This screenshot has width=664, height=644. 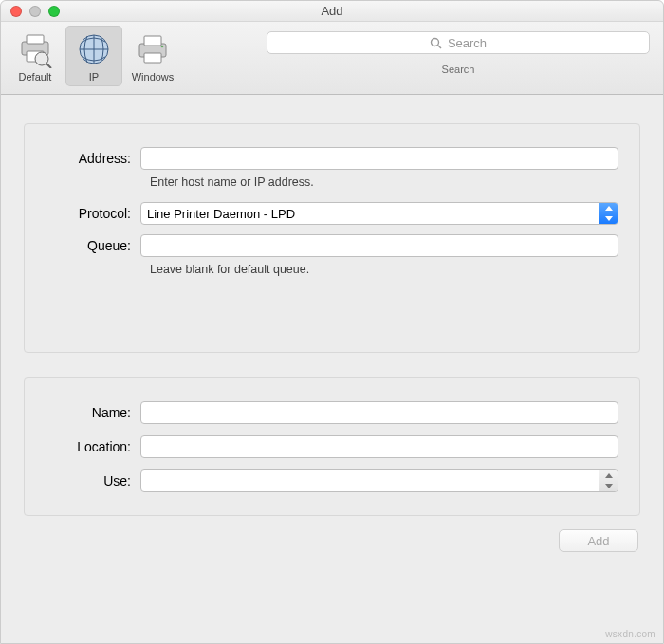 What do you see at coordinates (87, 246) in the screenshot?
I see `queue-label: Queue:` at bounding box center [87, 246].